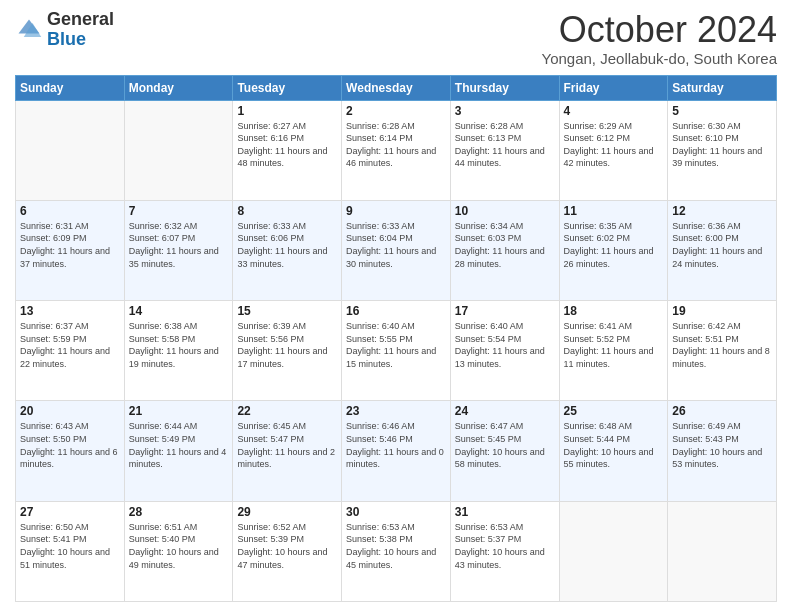  Describe the element at coordinates (70, 250) in the screenshot. I see `calendar-cell: 6Sunrise: 6:31 AMSunset: 6:09 PMDaylight…` at that location.